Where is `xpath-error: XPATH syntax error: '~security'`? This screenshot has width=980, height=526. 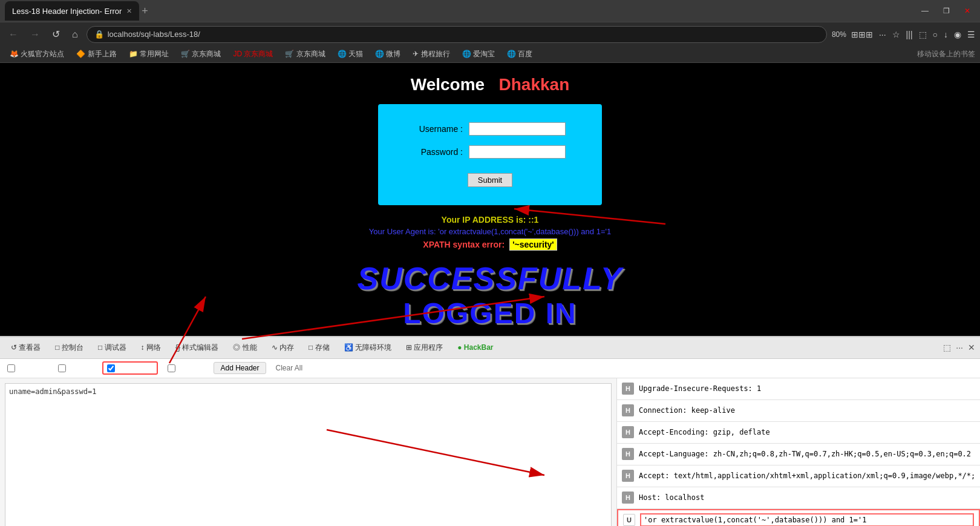 xpath-error: XPATH syntax error: '~security' is located at coordinates (490, 245).